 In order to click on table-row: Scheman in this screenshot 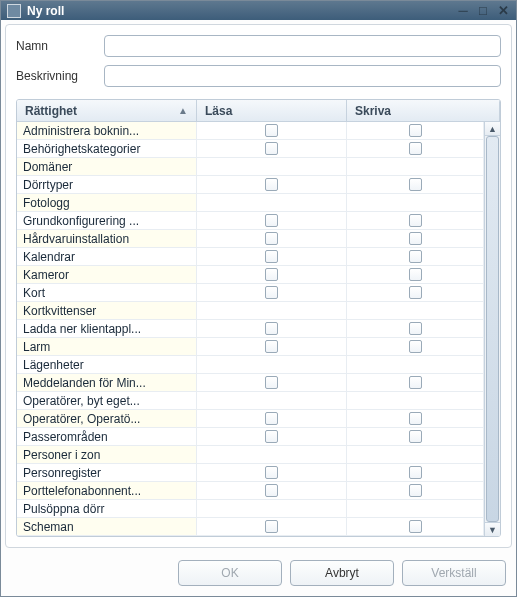, I will do `click(250, 527)`.